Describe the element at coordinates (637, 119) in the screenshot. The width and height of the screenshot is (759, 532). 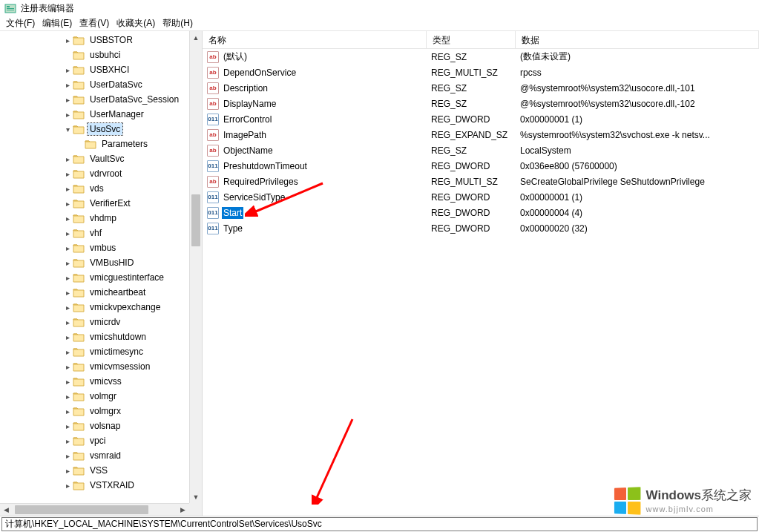
I see `value-data: 0x00000001 (1)` at that location.